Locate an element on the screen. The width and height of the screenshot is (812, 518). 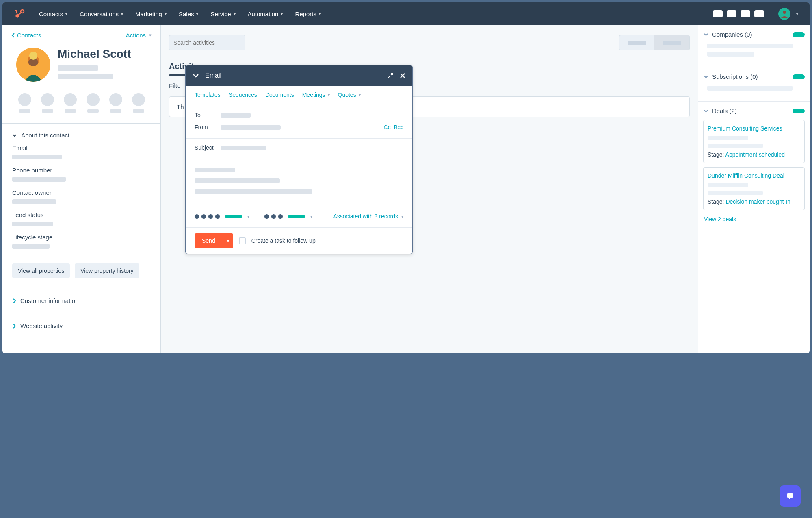
nav-service: Service▾ is located at coordinates (223, 14).